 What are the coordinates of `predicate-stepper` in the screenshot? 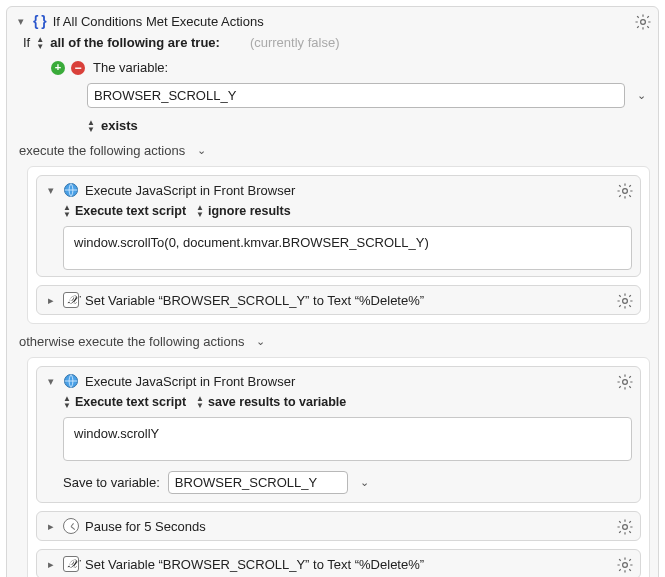 It's located at (40, 43).